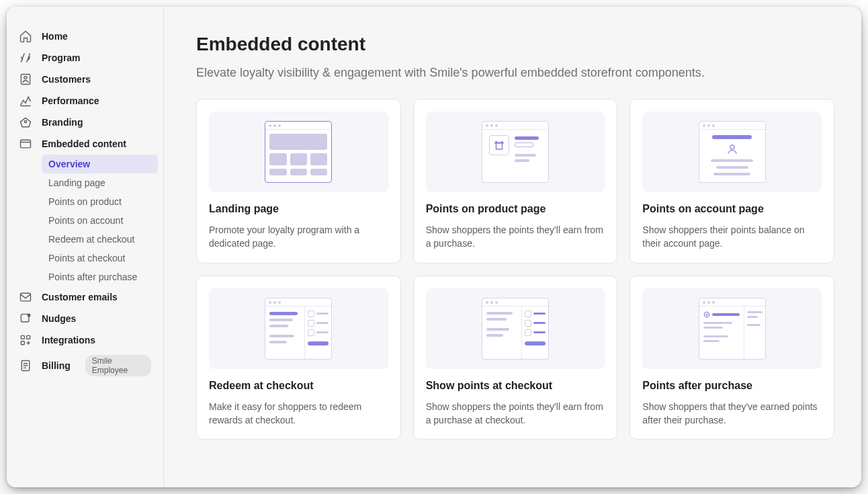  I want to click on subnav-redeem-checkout: Redeem at checkout, so click(99, 239).